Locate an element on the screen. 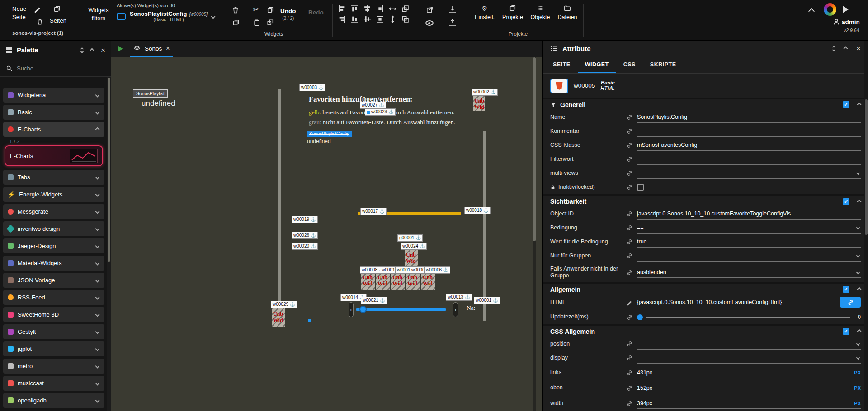 This screenshot has width=868, height=411. align-right-icon is located at coordinates (342, 19).